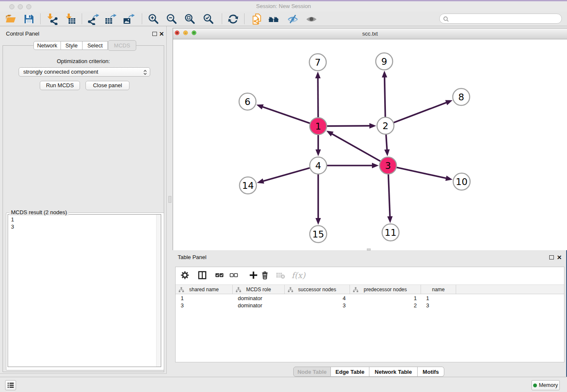  What do you see at coordinates (95, 46) in the screenshot?
I see `tab-select: Select` at bounding box center [95, 46].